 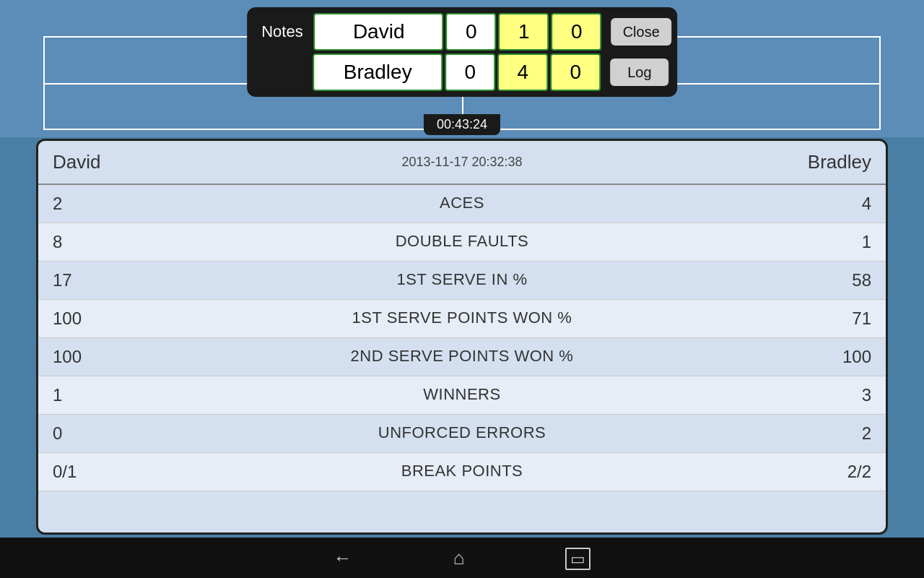 I want to click on stat-right-value: 3, so click(x=770, y=395).